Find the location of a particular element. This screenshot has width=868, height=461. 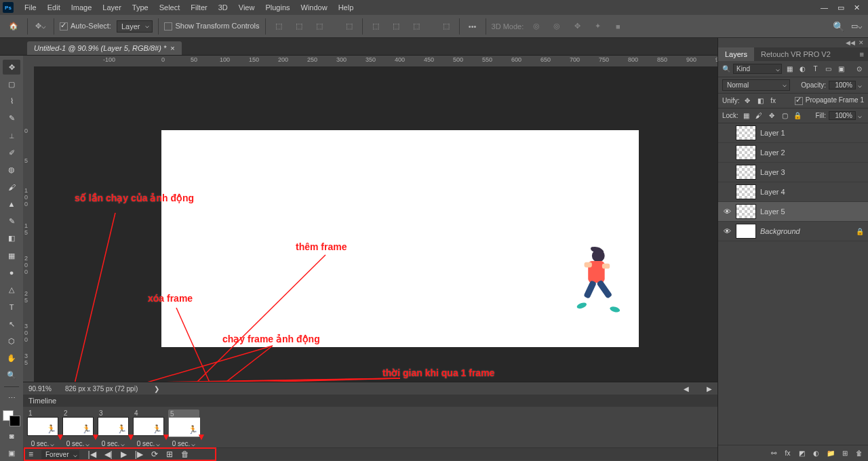

filter-pixel-icon: ▦ is located at coordinates (789, 69).